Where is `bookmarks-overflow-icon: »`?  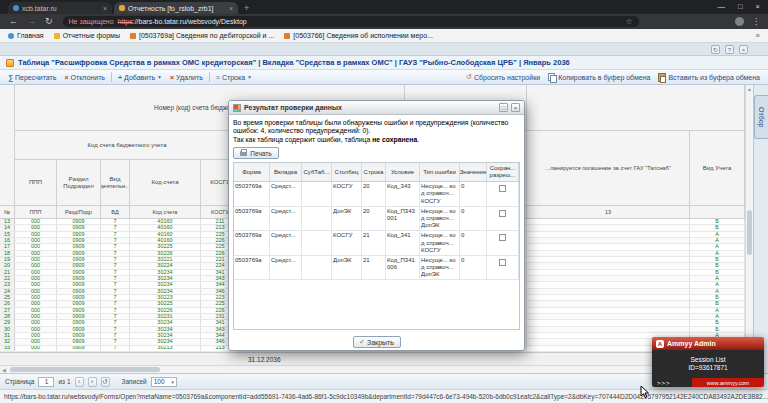 bookmarks-overflow-icon: » is located at coordinates (758, 36).